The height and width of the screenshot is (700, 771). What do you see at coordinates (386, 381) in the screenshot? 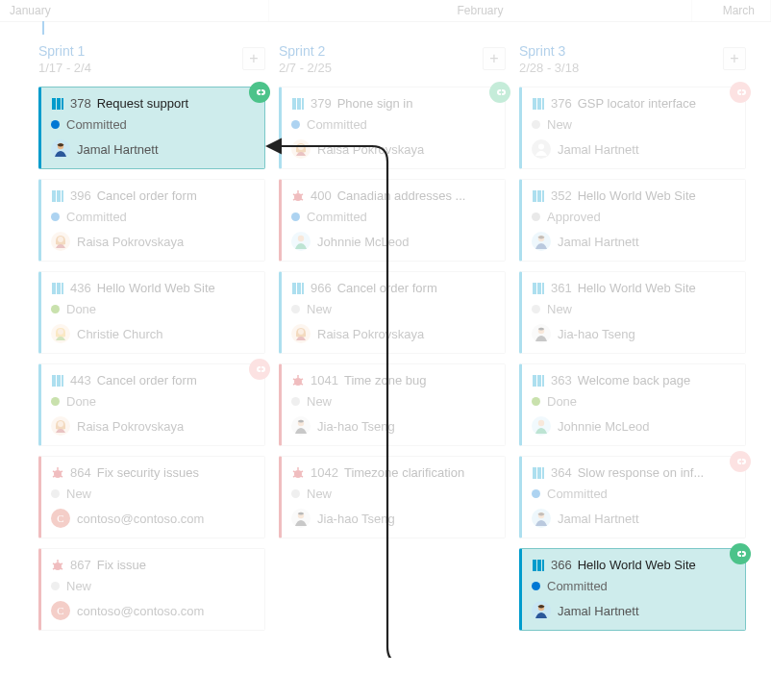
I see `work-item-title: Time zone bug` at bounding box center [386, 381].